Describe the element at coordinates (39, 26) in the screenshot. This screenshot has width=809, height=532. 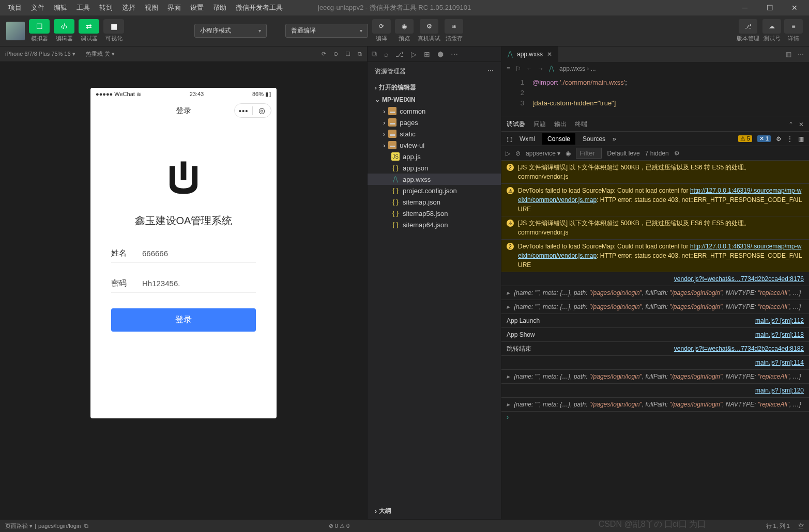
I see `simulator-button: ☐` at that location.